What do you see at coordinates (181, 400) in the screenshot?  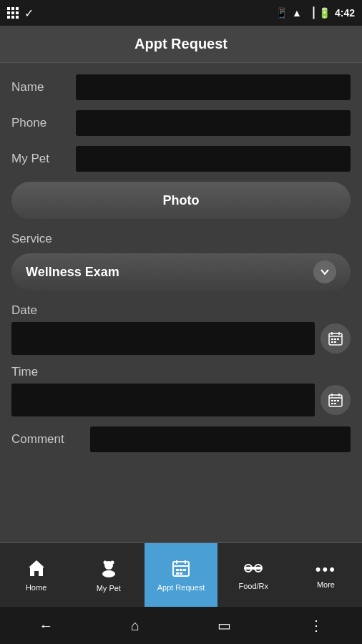 I see `time-input-row` at bounding box center [181, 400].